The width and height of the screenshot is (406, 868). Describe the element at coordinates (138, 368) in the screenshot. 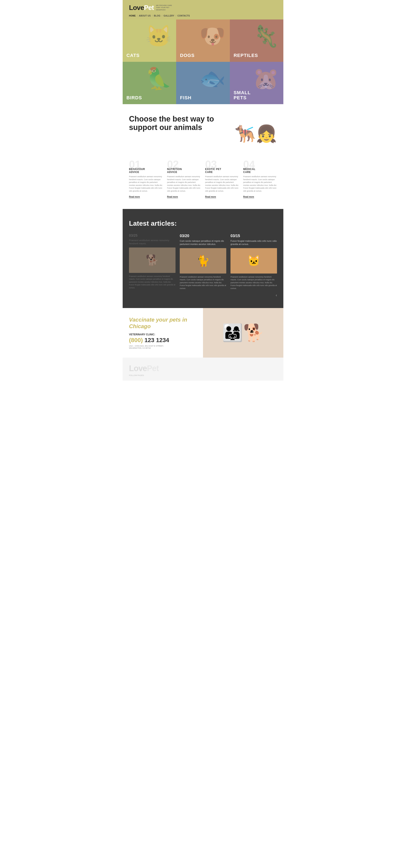

I see `footer-logo-love: Love` at that location.